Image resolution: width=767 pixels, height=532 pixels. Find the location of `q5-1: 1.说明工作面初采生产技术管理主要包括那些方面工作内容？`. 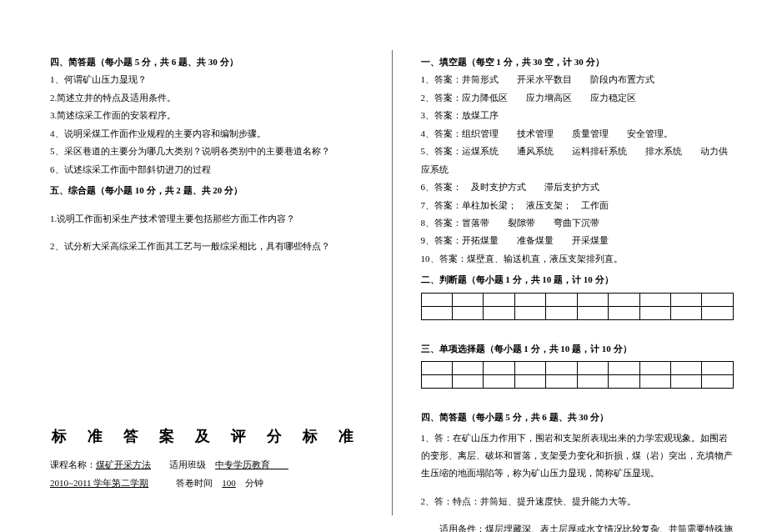

q5-1: 1.说明工作面初采生产技术管理主要包括那些方面工作内容？ is located at coordinates (207, 218).